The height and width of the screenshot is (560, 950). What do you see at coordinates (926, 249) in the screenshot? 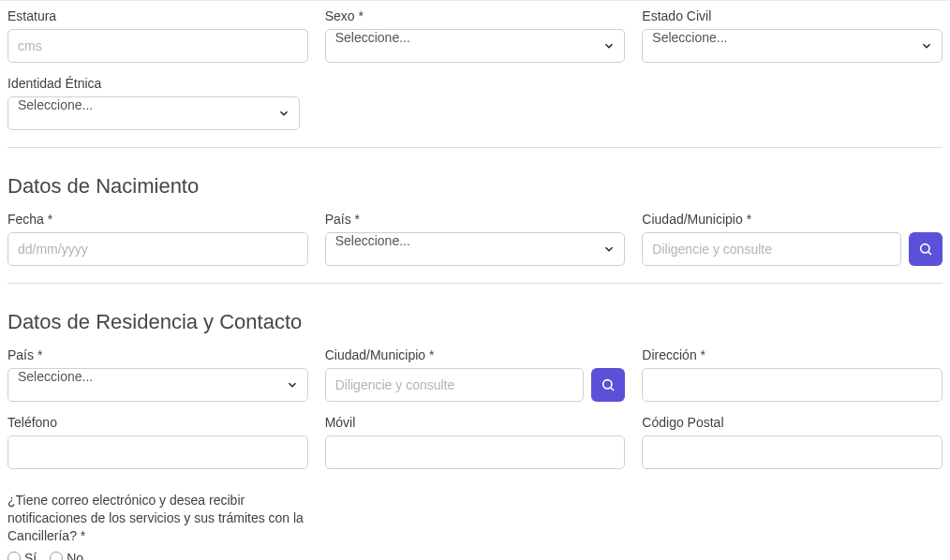
I see `search-ciudad-nacimiento-button` at bounding box center [926, 249].